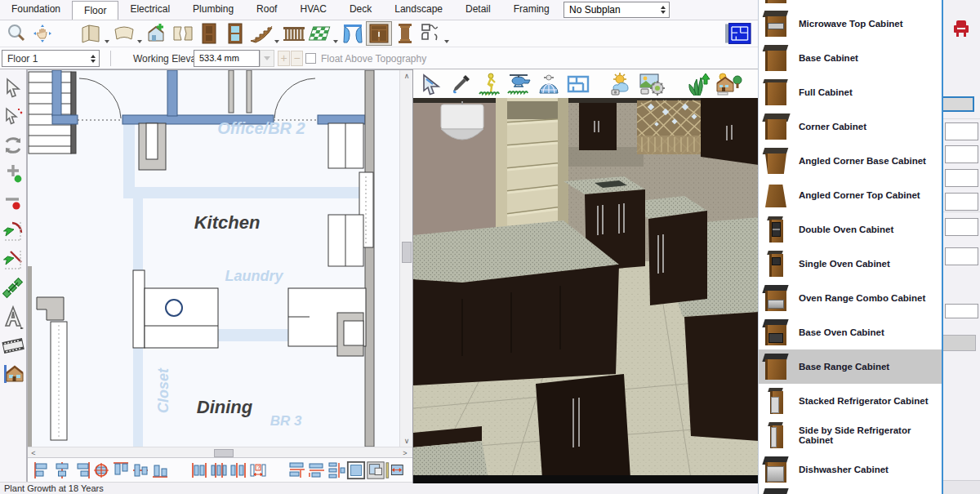 Image resolution: width=980 pixels, height=494 pixels. Describe the element at coordinates (297, 59) in the screenshot. I see `elevation-decrease-button: −` at that location.